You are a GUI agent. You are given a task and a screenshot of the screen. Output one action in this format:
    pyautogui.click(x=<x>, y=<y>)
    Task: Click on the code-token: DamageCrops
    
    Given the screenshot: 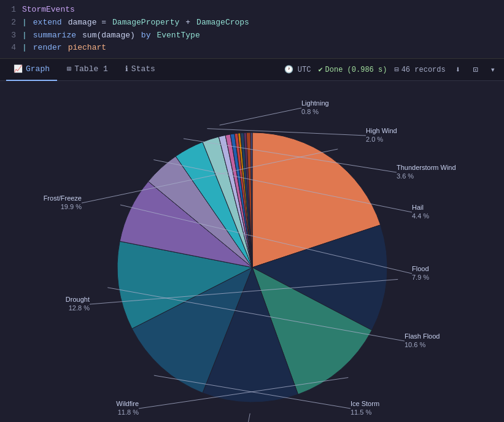 What is the action you would take?
    pyautogui.click(x=223, y=23)
    